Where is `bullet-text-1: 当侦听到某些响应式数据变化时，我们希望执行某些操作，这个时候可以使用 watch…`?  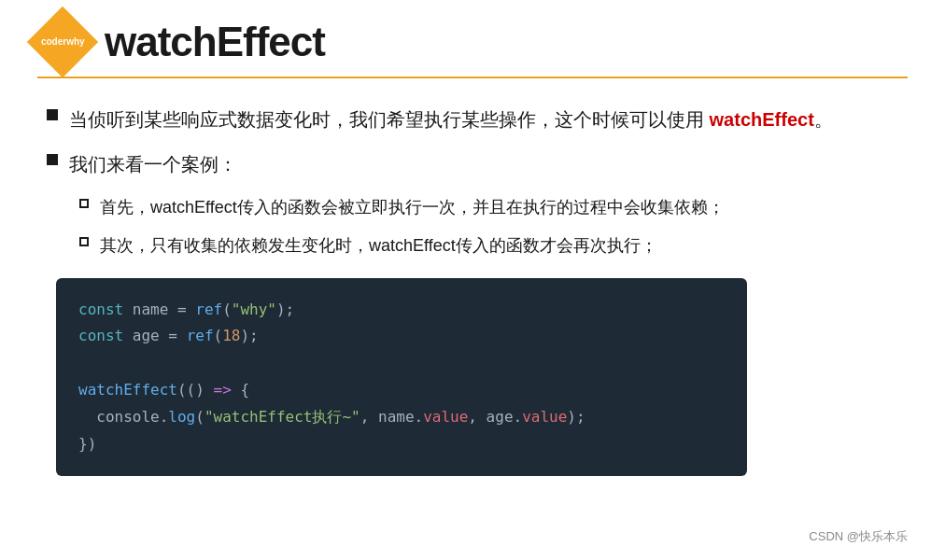
bullet-text-1: 当侦听到某些响应式数据变化时，我们希望执行某些操作，这个时候可以使用 watch… is located at coordinates (451, 119).